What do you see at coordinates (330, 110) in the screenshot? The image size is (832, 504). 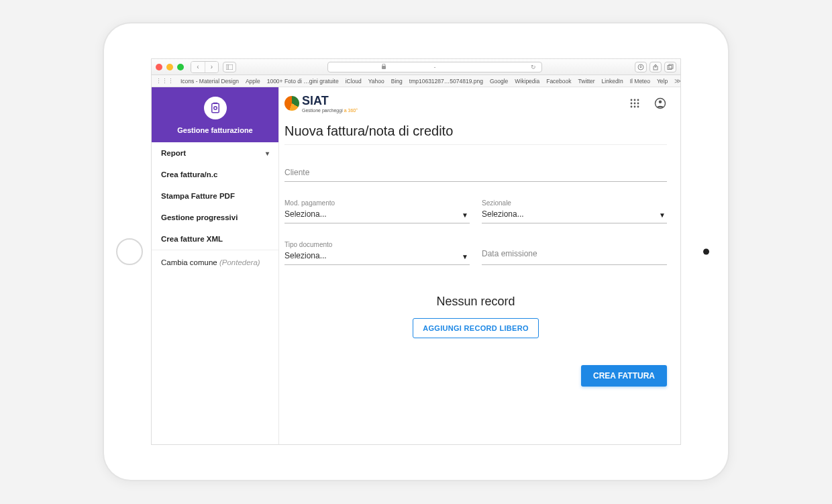 I see `logo-tagline: Gestione parcheggi a 360°` at bounding box center [330, 110].